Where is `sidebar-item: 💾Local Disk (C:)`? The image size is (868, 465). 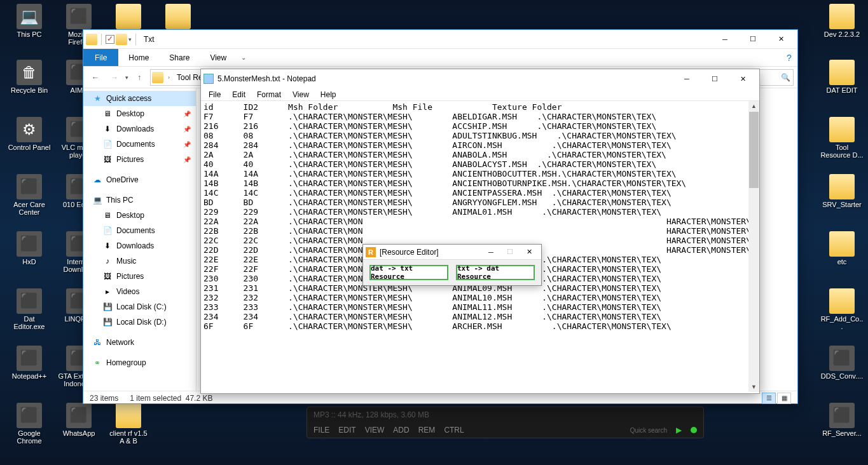
sidebar-item: 💾Local Disk (C:) is located at coordinates (140, 307).